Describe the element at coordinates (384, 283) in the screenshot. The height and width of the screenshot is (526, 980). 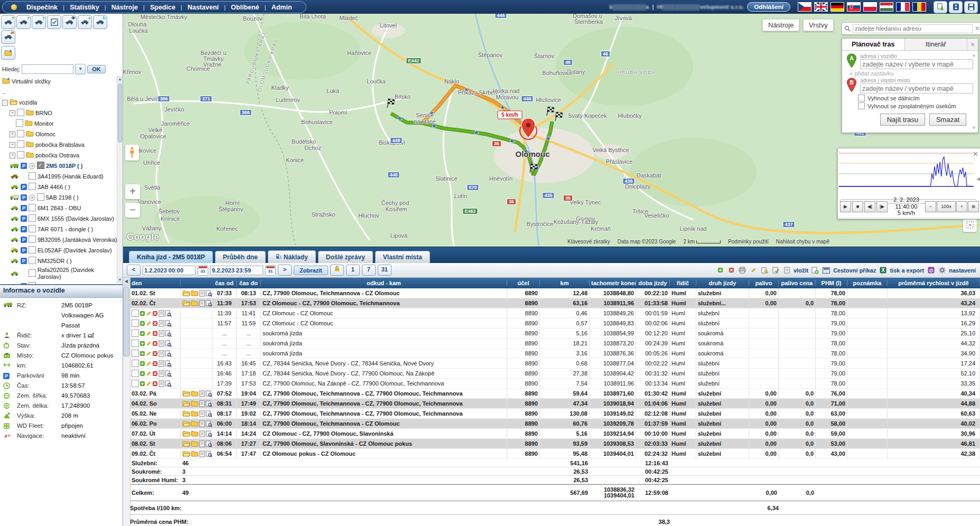
I see `column-header: odkud - kam` at that location.